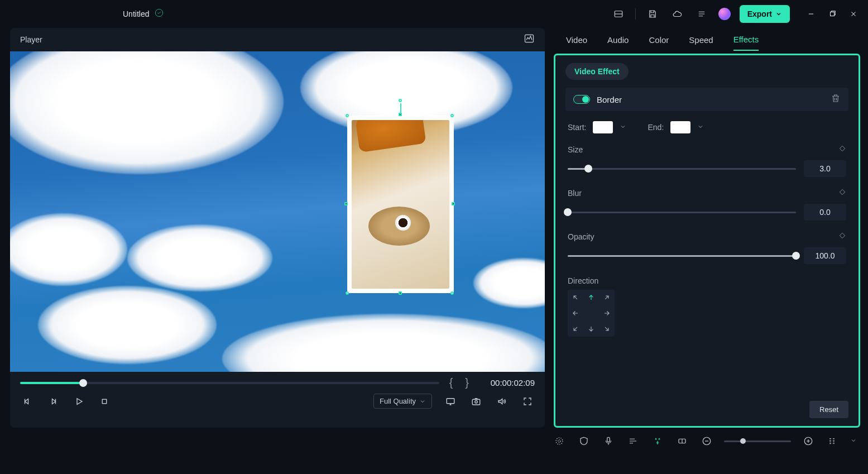 The image size is (868, 474). I want to click on zoom-slider, so click(757, 441).